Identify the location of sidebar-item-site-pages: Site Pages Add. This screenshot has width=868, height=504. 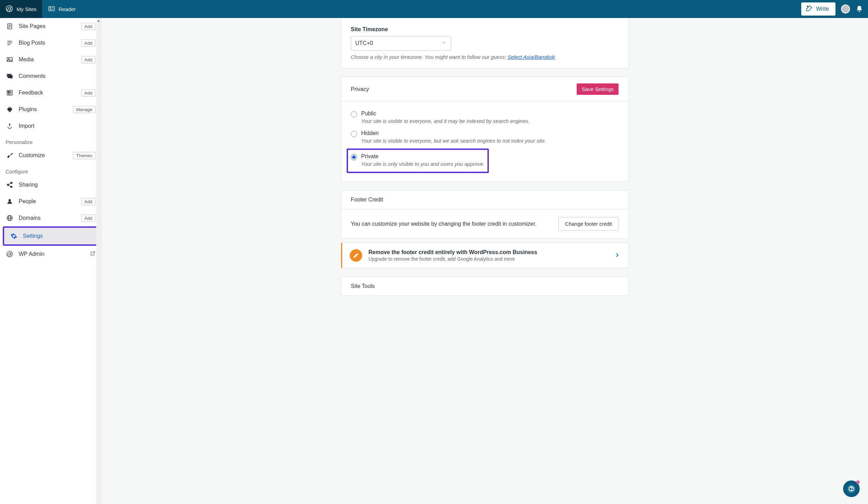
(51, 26).